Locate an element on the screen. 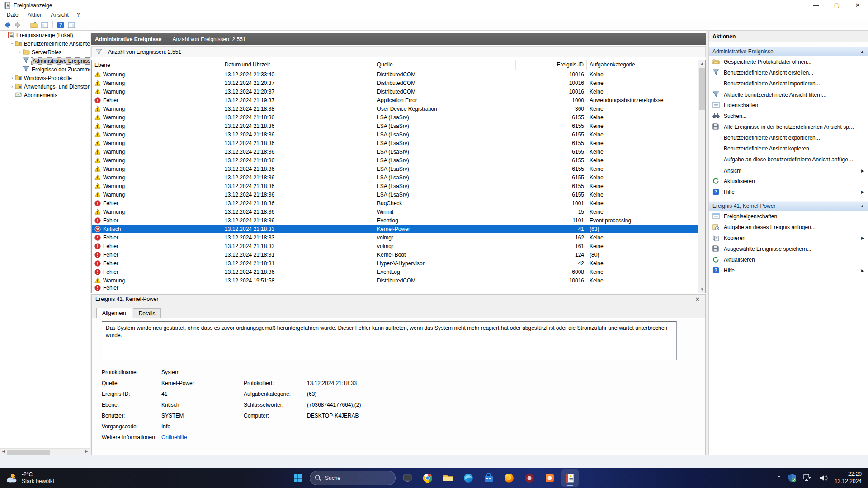 The width and height of the screenshot is (868, 488). forward-icon is located at coordinates (18, 25).